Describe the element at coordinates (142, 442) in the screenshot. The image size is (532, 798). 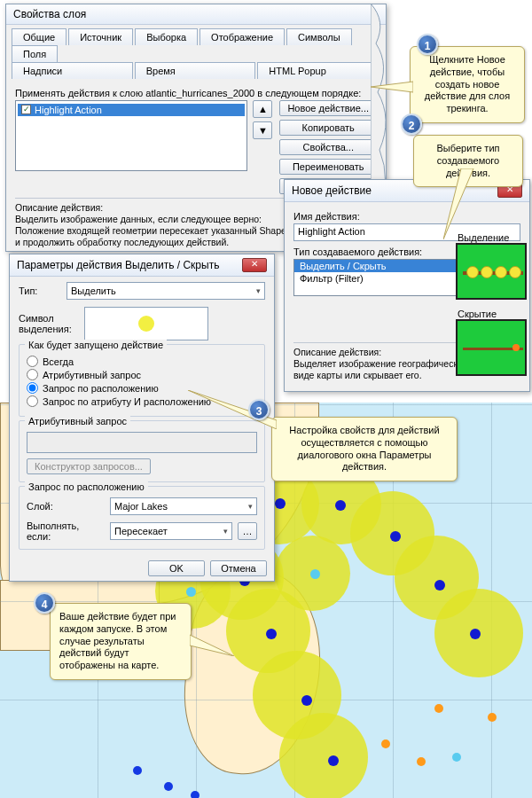
I see `attr-query-text` at that location.